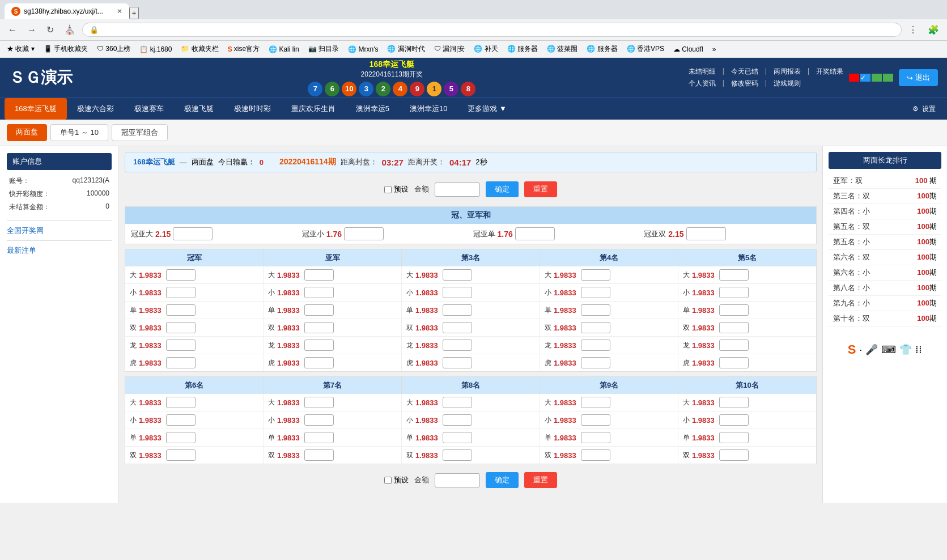 This screenshot has width=947, height=560. I want to click on bookmark-bocai: 🌐 菠菜圈, so click(562, 49).